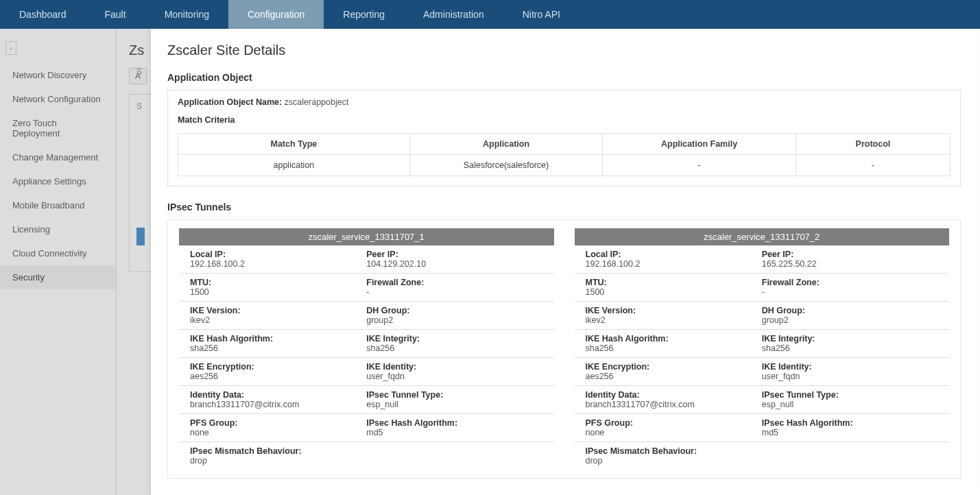 The width and height of the screenshot is (980, 495). I want to click on t2-ikever-value: ikev2, so click(673, 320).